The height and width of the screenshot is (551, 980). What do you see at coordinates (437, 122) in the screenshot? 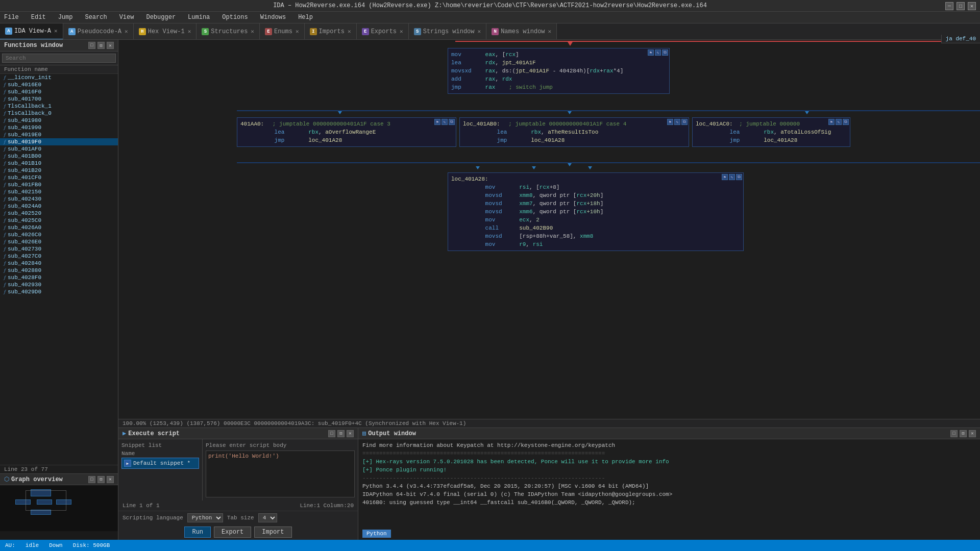
I see `block2-icon-flag: ⚑` at bounding box center [437, 122].